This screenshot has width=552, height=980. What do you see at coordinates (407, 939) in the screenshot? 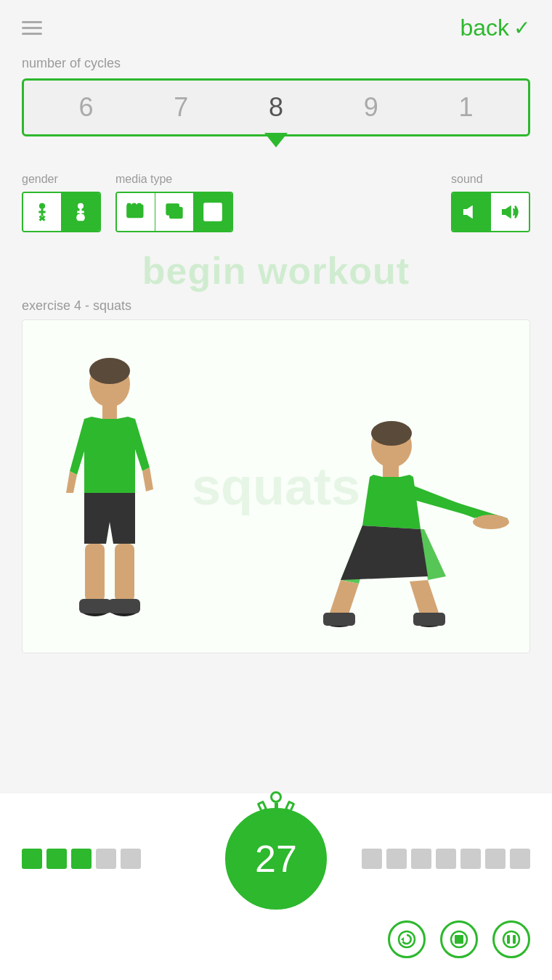
I see `reset-icon` at bounding box center [407, 939].